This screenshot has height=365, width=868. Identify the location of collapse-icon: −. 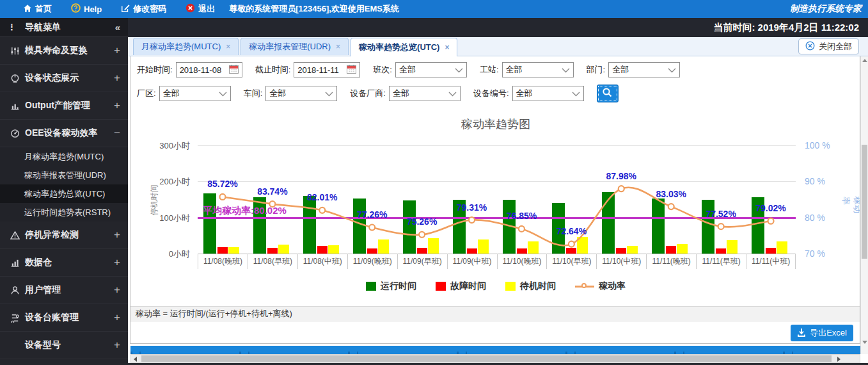
(117, 133).